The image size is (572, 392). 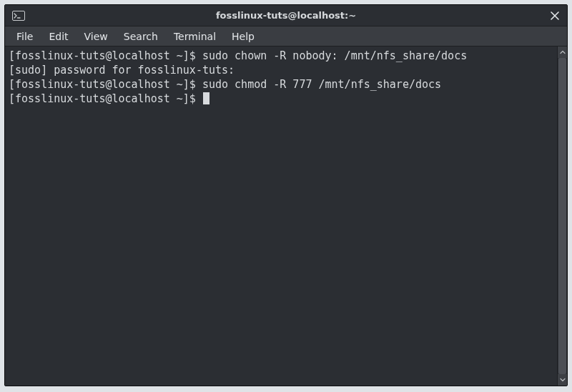 What do you see at coordinates (562, 216) in the screenshot?
I see `scroll-thumb` at bounding box center [562, 216].